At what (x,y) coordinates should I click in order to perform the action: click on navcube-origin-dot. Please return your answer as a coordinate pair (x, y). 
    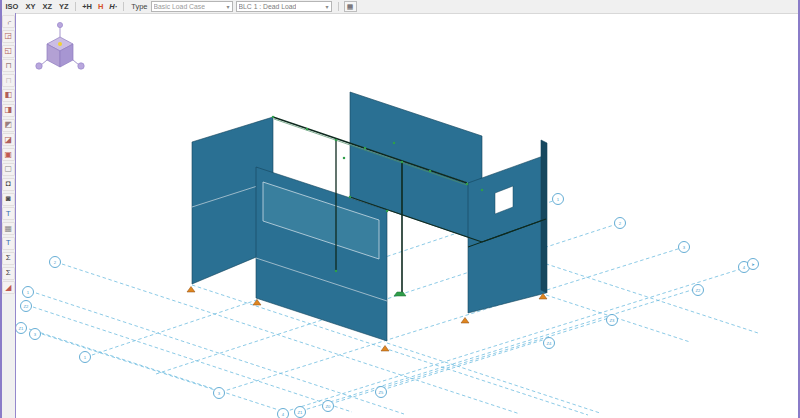
    Looking at the image, I should click on (60, 44).